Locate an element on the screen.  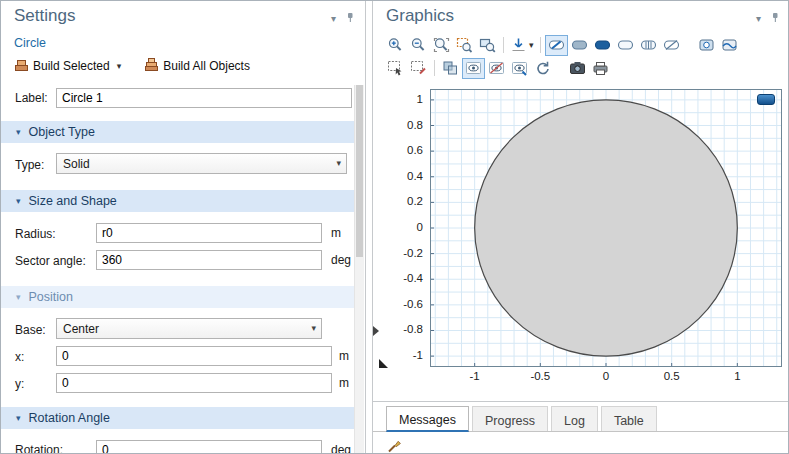
type-select: Solid ▾ is located at coordinates (202, 164).